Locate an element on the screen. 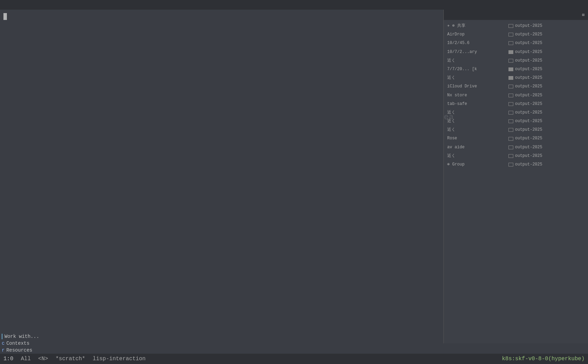 This screenshot has height=364, width=588. status-k8s: k8s:skf-v0-8-0(hyperkube) is located at coordinates (543, 359).